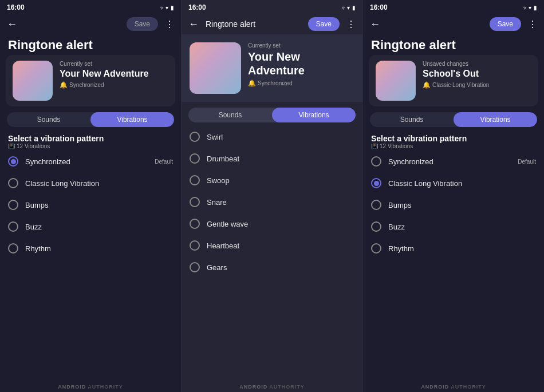  I want to click on watermark-authority: AUTHORITY, so click(287, 387).